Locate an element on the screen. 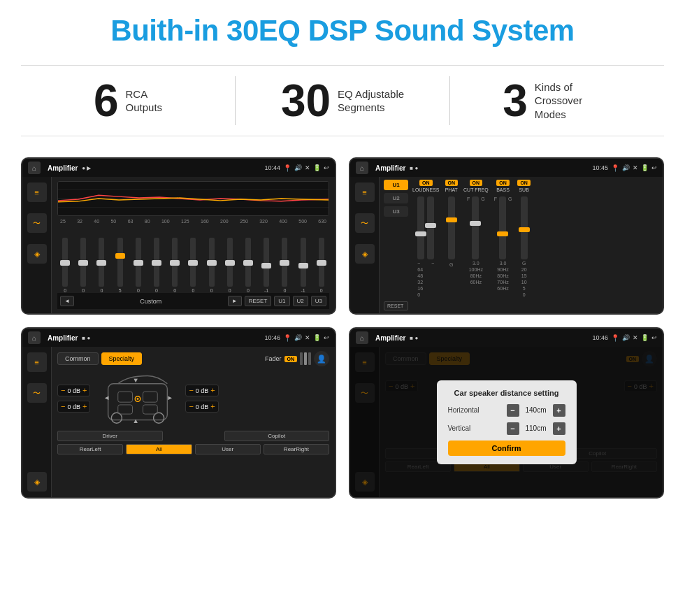 The height and width of the screenshot is (616, 685). sidebar-btn-eq2: ≡ is located at coordinates (365, 192).